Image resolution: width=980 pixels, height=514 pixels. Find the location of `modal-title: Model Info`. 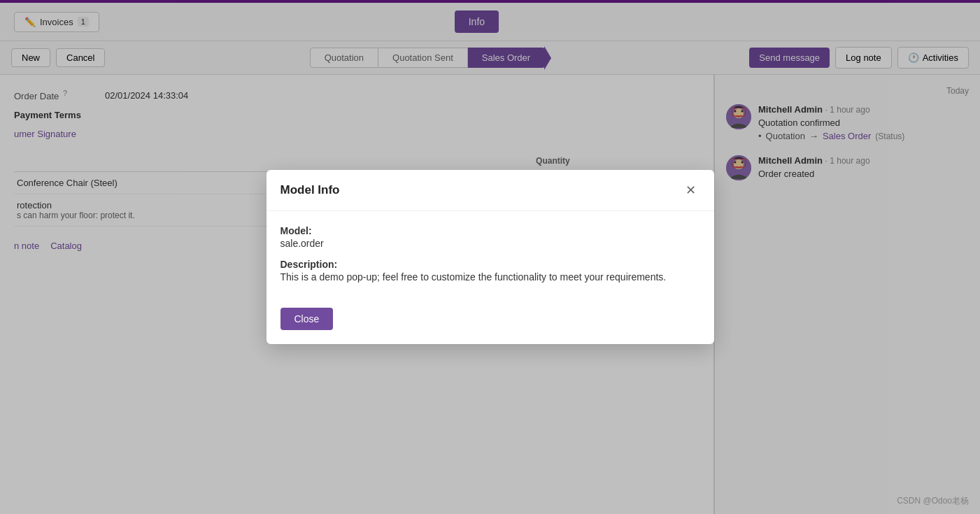

modal-title: Model Info is located at coordinates (311, 190).